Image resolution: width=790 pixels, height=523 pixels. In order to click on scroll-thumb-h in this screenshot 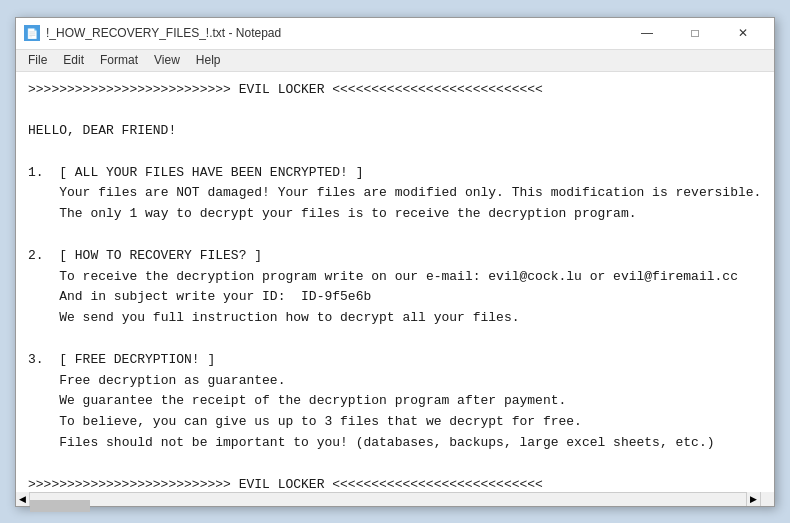, I will do `click(60, 506)`.